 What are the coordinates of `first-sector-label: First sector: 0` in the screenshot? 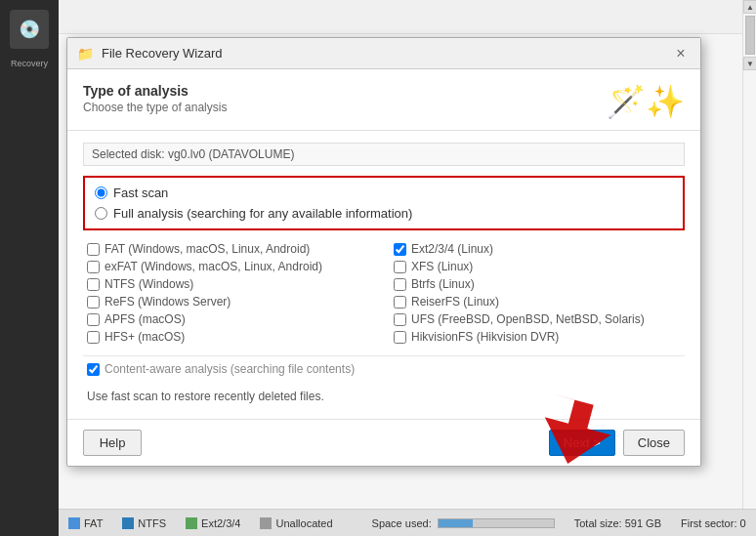 It's located at (713, 523).